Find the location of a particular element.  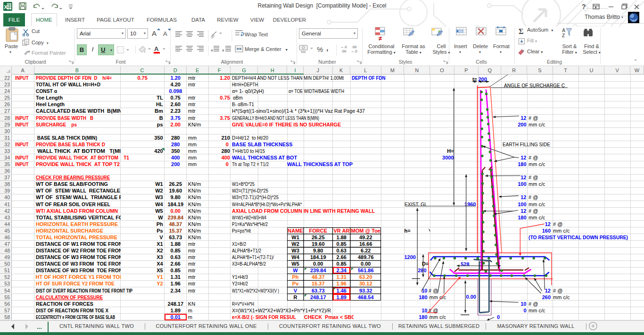

svg-text:...: ... is located at coordinates (40, 327).